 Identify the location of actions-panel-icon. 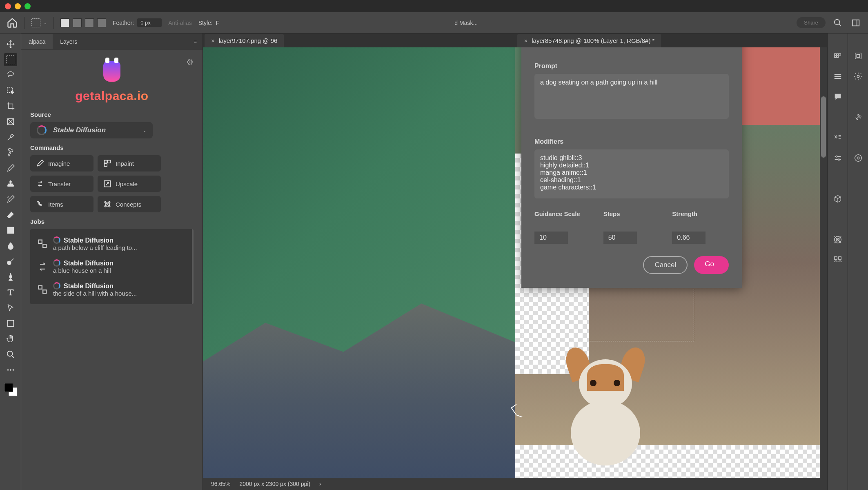
(858, 76).